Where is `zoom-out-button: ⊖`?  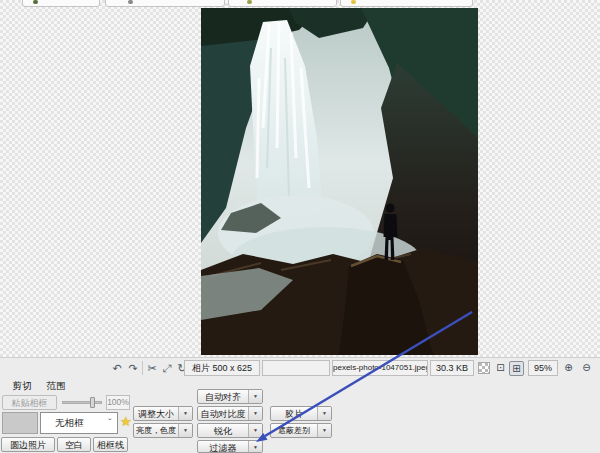 zoom-out-button: ⊖ is located at coordinates (586, 368).